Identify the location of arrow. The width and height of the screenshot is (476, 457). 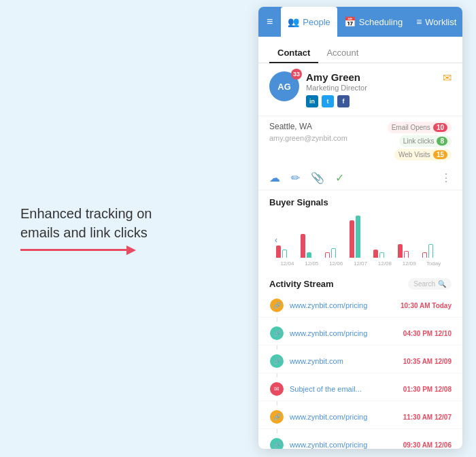
(95, 250).